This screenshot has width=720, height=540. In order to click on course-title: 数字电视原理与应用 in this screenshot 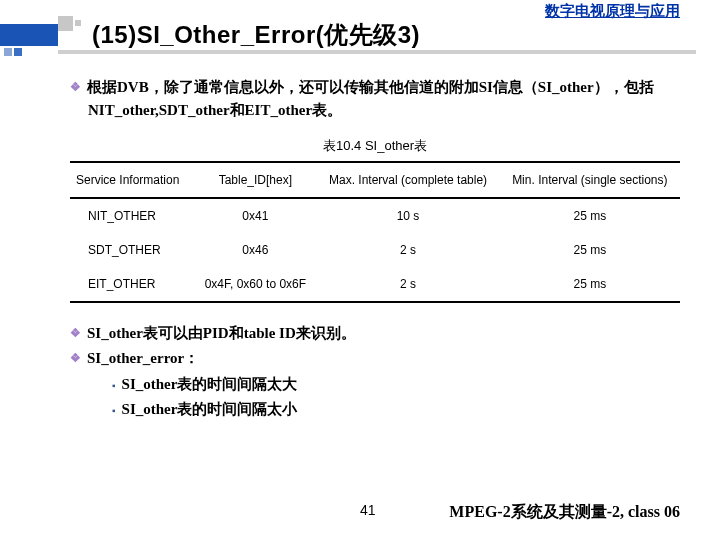, I will do `click(612, 12)`.